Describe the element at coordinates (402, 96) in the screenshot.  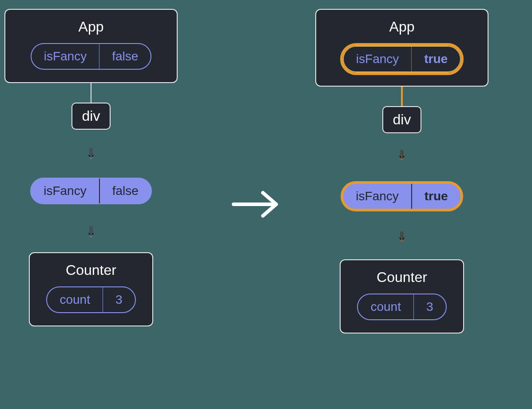
I see `connector-highlighted` at that location.